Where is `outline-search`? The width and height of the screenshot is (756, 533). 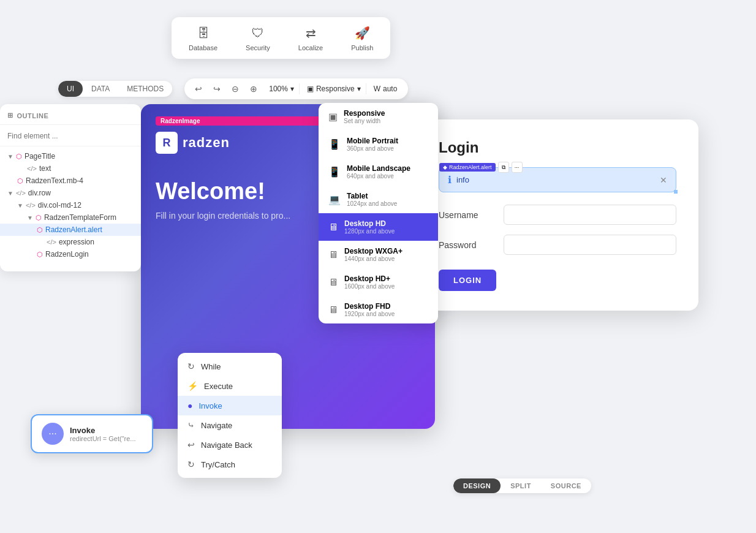 outline-search is located at coordinates (70, 136).